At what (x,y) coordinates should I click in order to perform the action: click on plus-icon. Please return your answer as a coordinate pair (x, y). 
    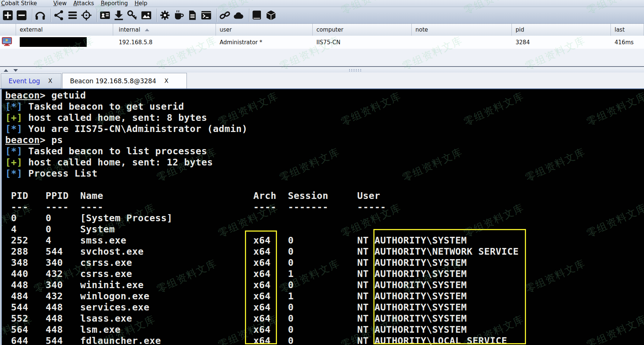
    Looking at the image, I should click on (8, 15).